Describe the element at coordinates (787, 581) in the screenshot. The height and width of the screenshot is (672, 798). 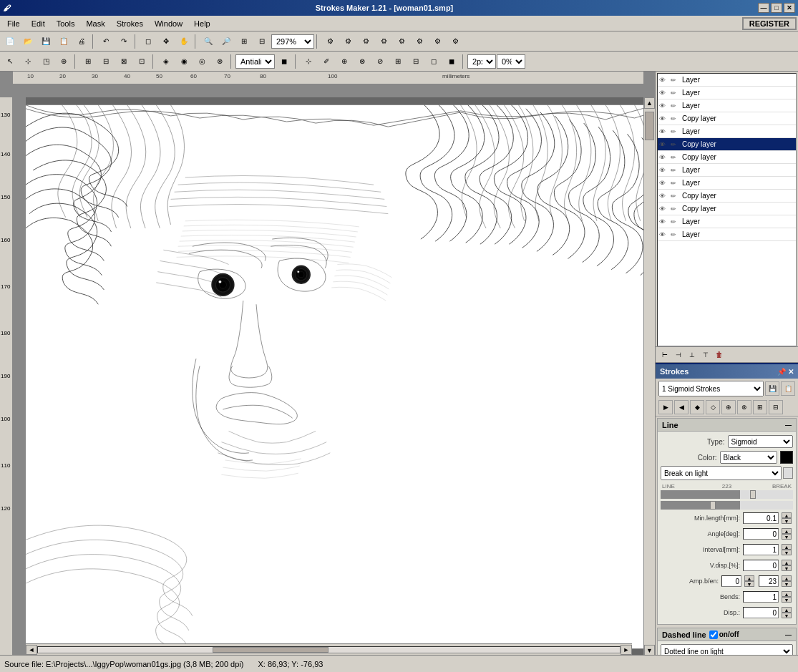
I see `amp-spinner2: ▲ ▼` at that location.